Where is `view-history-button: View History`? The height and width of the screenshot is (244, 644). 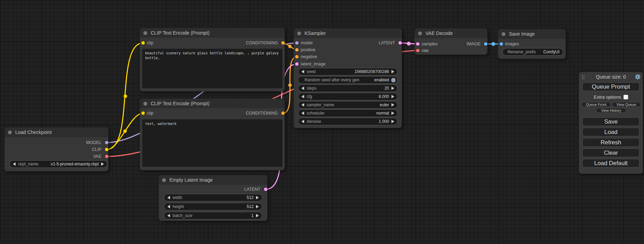
view-history-button: View History is located at coordinates (611, 110).